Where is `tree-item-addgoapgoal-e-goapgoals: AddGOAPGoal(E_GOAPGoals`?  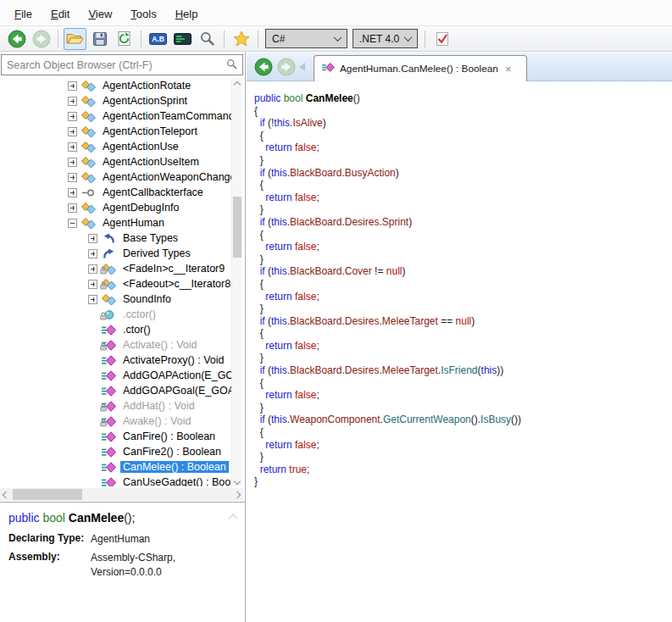 tree-item-addgoapgoal-e-goapgoals: AddGOAPGoal(E_GOAPGoals is located at coordinates (117, 391).